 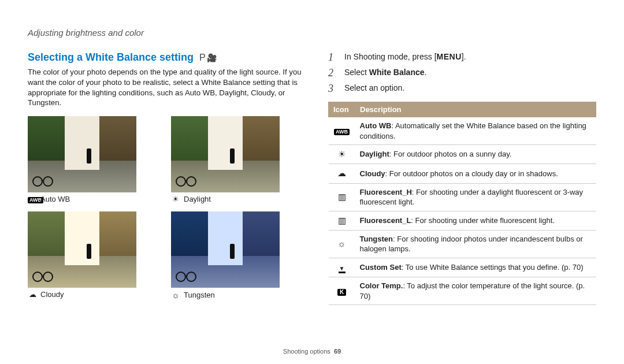 I want to click on cloudy-icon: ☁, so click(x=342, y=173).